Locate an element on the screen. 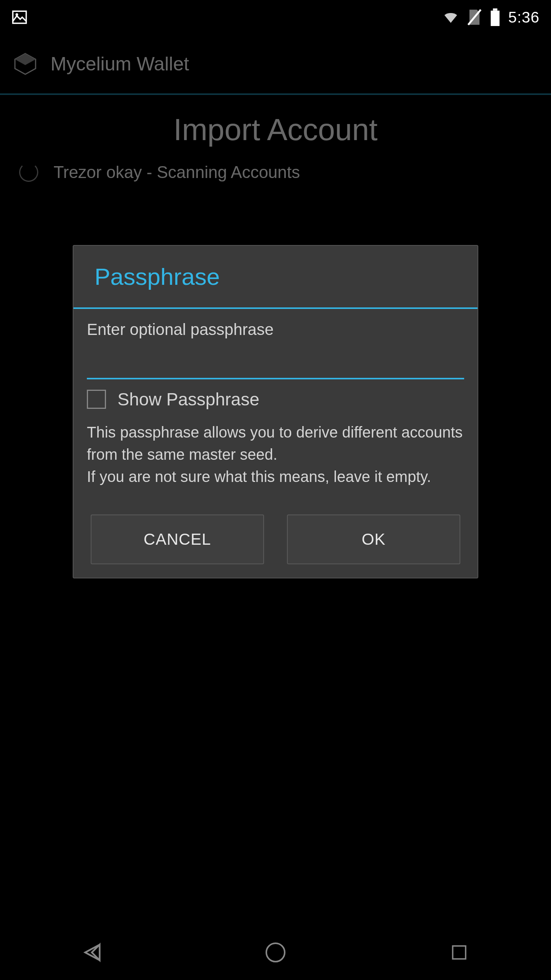 This screenshot has height=980, width=551. ok-button: OK is located at coordinates (373, 539).